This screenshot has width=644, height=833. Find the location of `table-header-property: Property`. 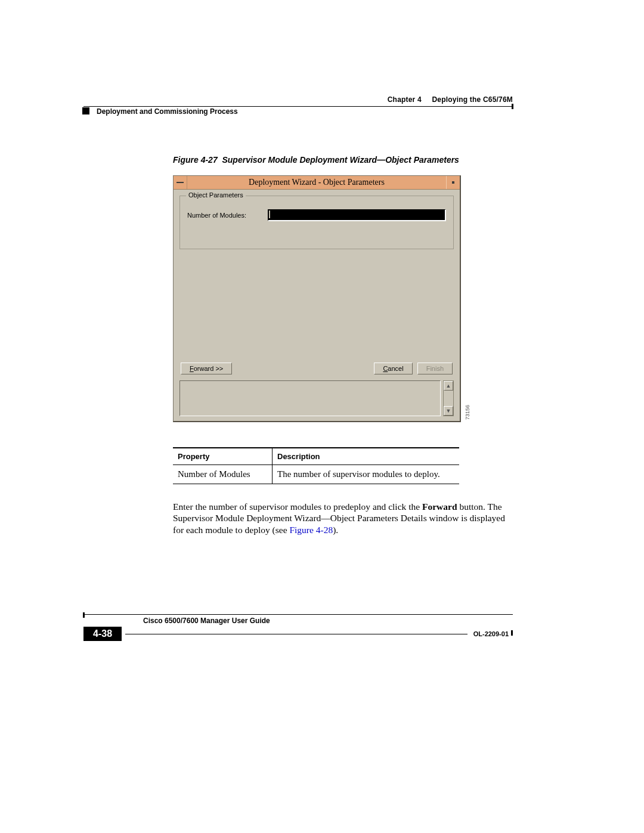

table-header-property: Property is located at coordinates (223, 457).